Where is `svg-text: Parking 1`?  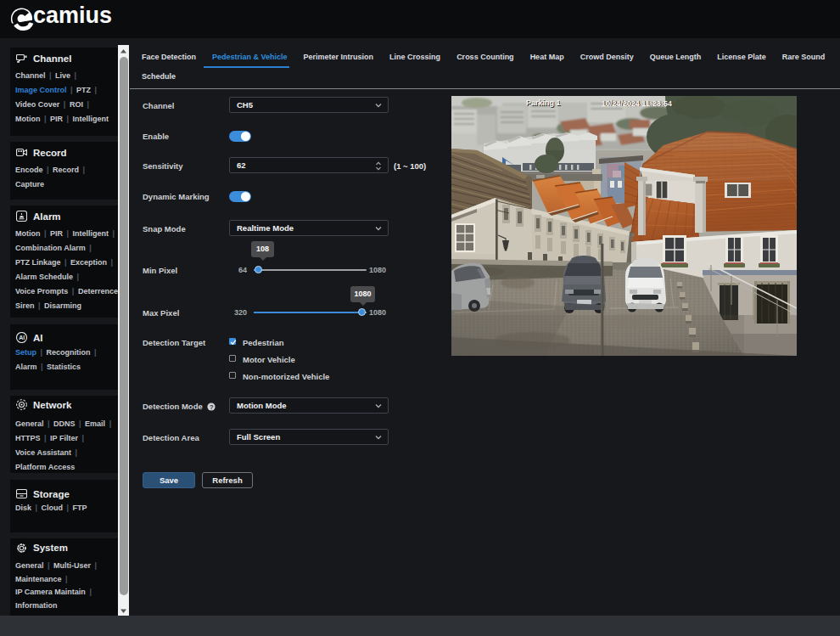 svg-text: Parking 1 is located at coordinates (543, 103).